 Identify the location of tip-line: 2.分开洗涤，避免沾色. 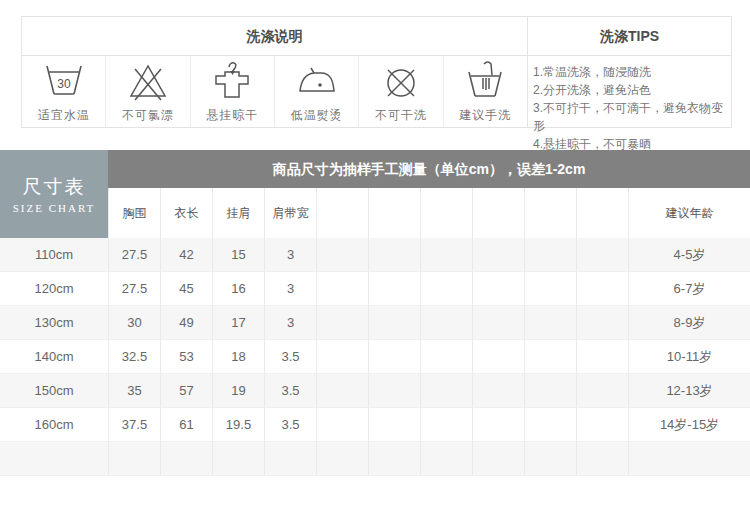
(630, 90).